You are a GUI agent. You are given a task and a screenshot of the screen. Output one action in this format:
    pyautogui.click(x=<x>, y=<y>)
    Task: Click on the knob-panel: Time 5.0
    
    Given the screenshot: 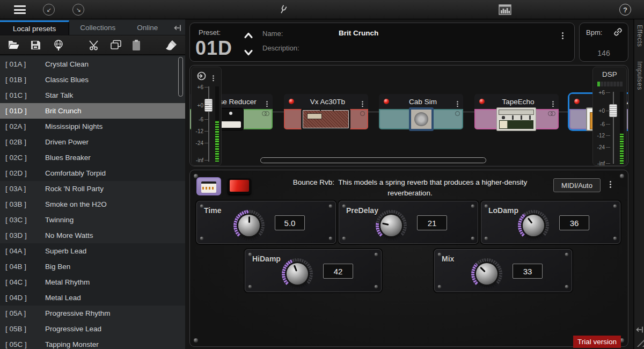 What is the action you would take?
    pyautogui.click(x=266, y=222)
    